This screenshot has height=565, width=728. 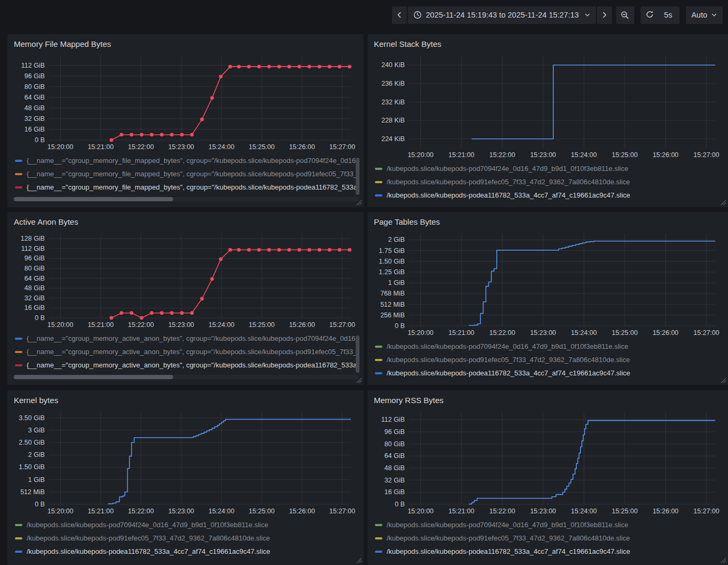 I want to click on svg-text: 224 KiB, so click(x=393, y=139).